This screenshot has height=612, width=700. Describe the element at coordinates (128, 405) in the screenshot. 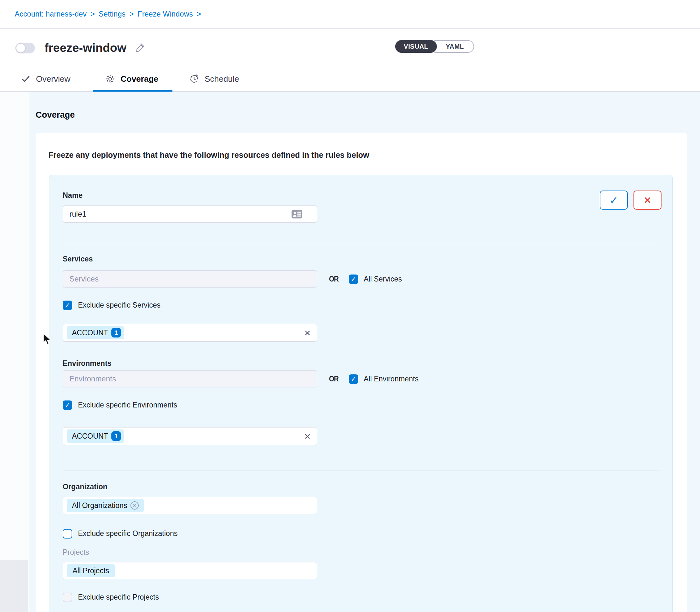

I see `exclude-environments-label: Exclude specific Environments` at that location.